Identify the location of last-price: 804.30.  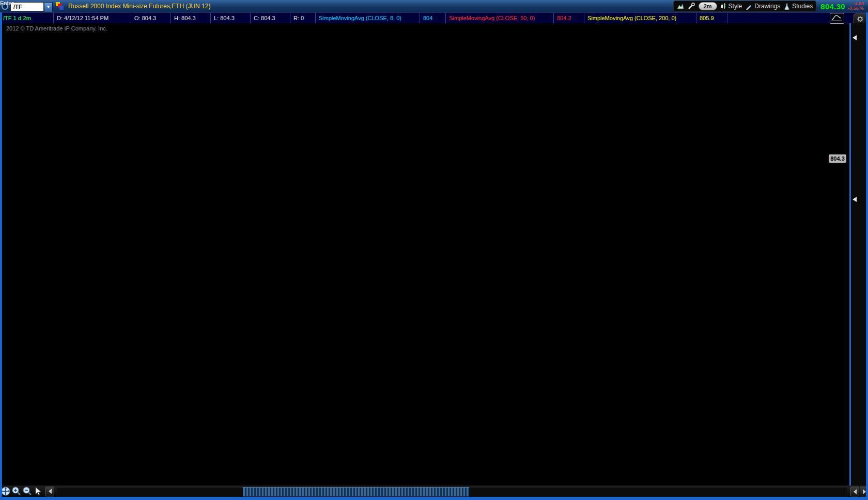
(833, 6).